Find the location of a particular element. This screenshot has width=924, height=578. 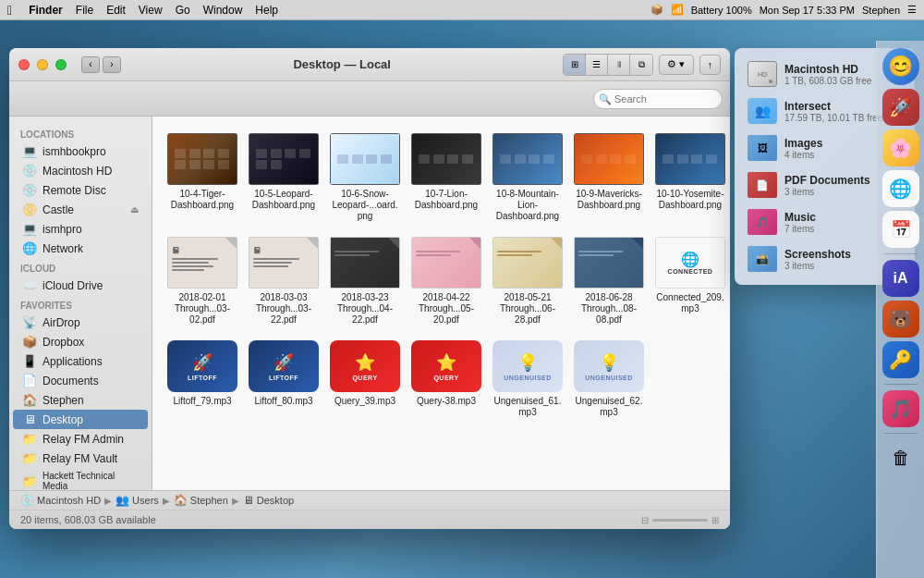

edit-menu: Edit is located at coordinates (116, 10).